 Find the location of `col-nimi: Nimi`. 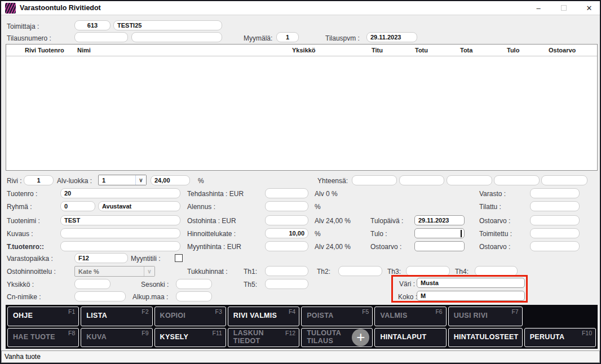

col-nimi: Nimi is located at coordinates (84, 50).